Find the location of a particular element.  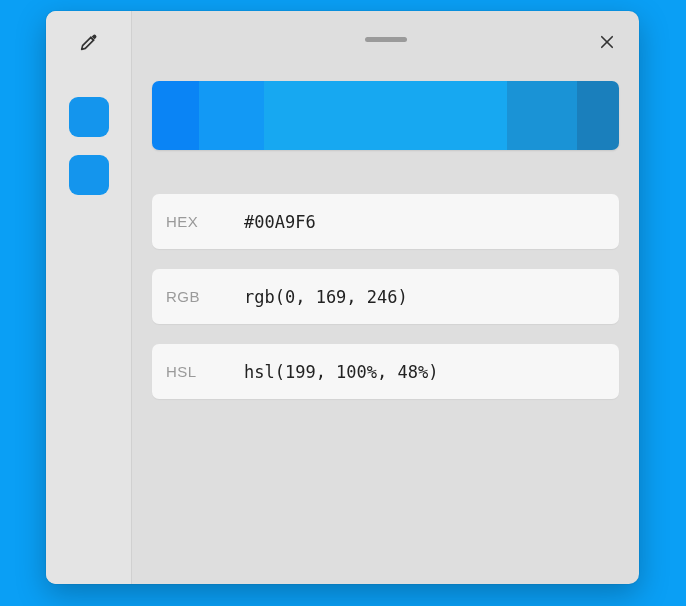

rgb-row: RGB rgb(0, 169, 246) is located at coordinates (386, 296).